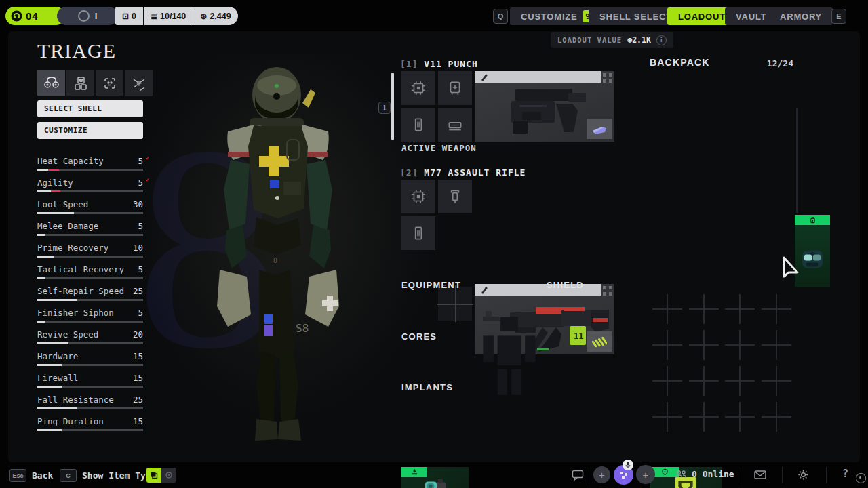 Image resolution: width=868 pixels, height=488 pixels. Describe the element at coordinates (566, 285) in the screenshot. I see `shield-label: SHIELD` at that location.